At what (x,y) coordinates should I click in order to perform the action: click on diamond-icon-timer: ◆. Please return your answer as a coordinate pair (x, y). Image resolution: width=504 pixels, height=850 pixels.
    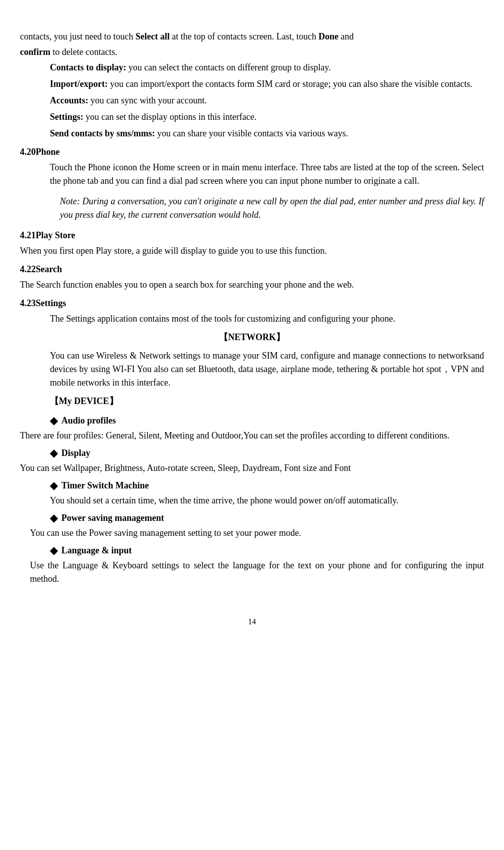
    Looking at the image, I should click on (54, 485).